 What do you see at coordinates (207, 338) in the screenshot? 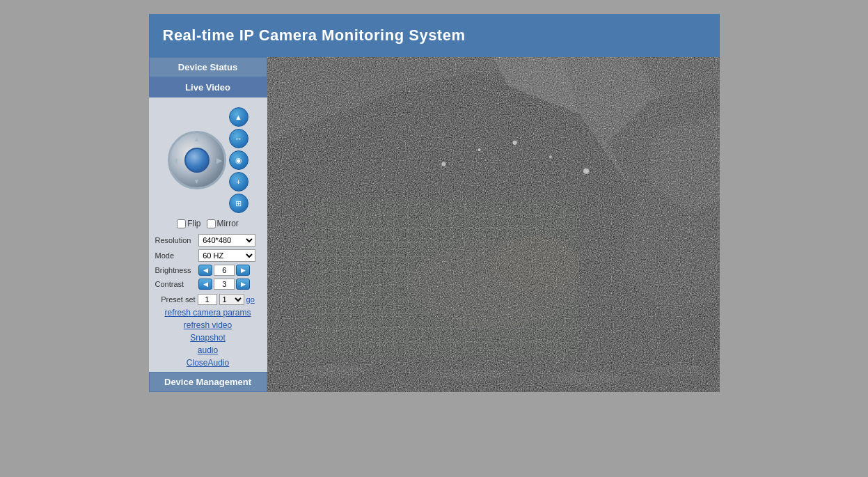
I see `snapshot-link: Snapshot` at bounding box center [207, 338].